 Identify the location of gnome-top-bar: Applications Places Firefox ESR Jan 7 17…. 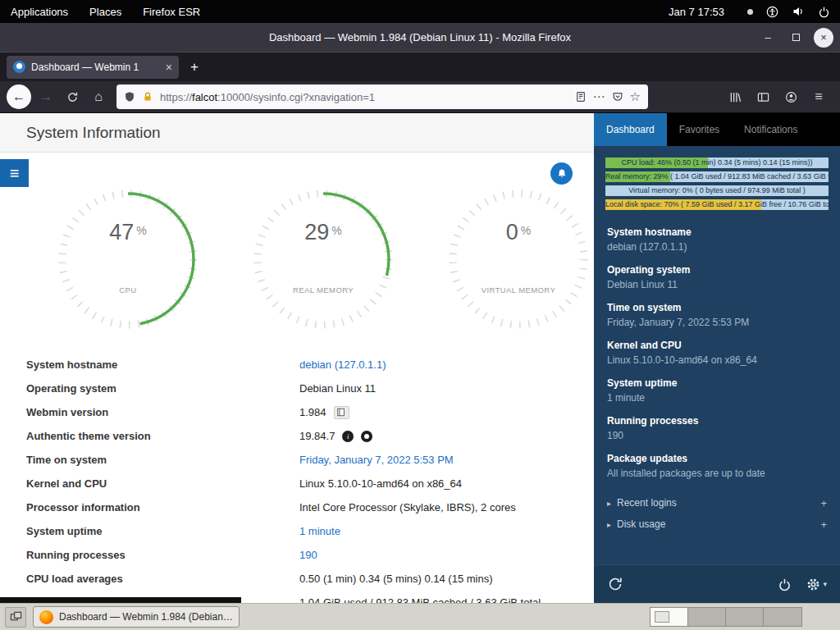
(420, 11).